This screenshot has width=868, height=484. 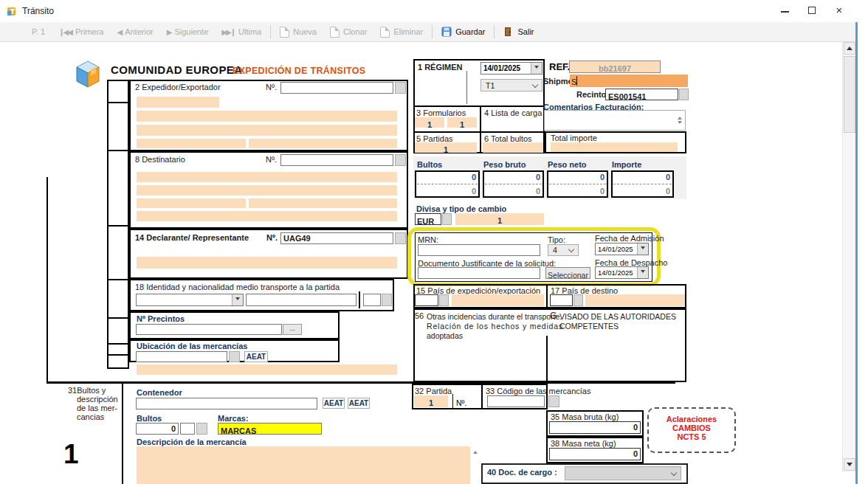 What do you see at coordinates (190, 300) in the screenshot?
I see `transporte-combo` at bounding box center [190, 300].